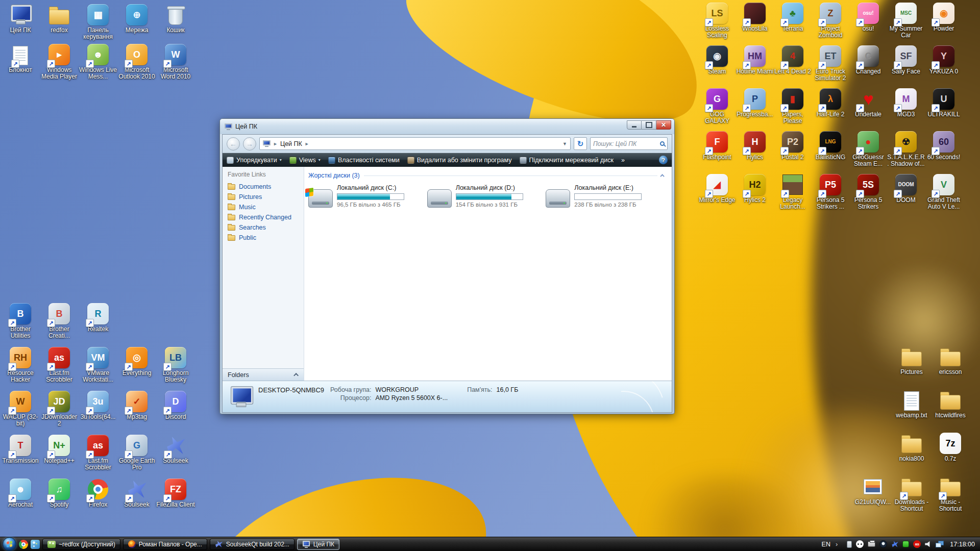 This screenshot has height=551, width=980. What do you see at coordinates (176, 62) in the screenshot?
I see `microsoft-word-desktop-icon: W↗Microsoft Word 2010` at bounding box center [176, 62].